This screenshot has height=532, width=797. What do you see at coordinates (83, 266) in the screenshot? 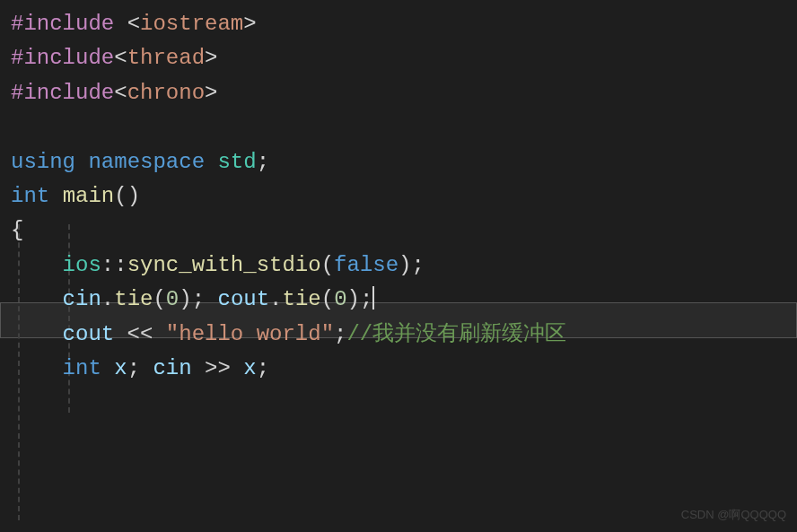
I see `namespace-ios: ios` at bounding box center [83, 266].